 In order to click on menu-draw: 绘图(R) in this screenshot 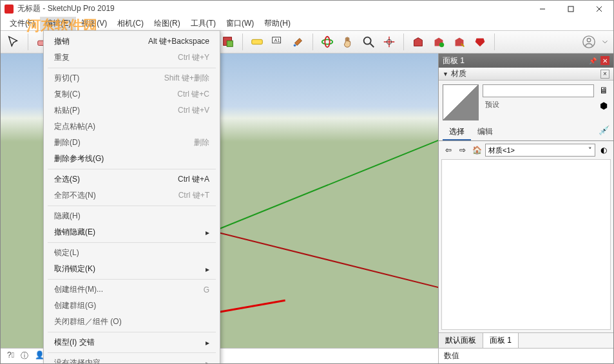, I will do `click(168, 23)`.